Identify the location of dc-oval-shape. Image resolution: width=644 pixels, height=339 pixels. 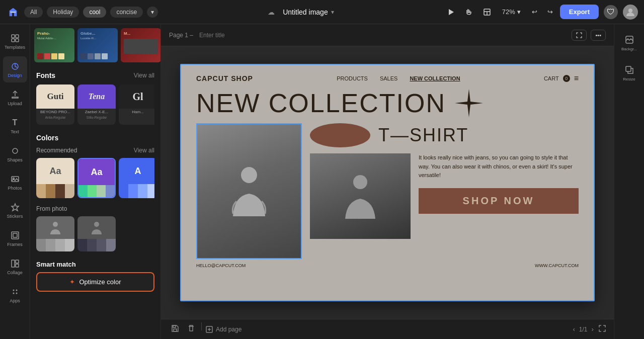
(340, 135).